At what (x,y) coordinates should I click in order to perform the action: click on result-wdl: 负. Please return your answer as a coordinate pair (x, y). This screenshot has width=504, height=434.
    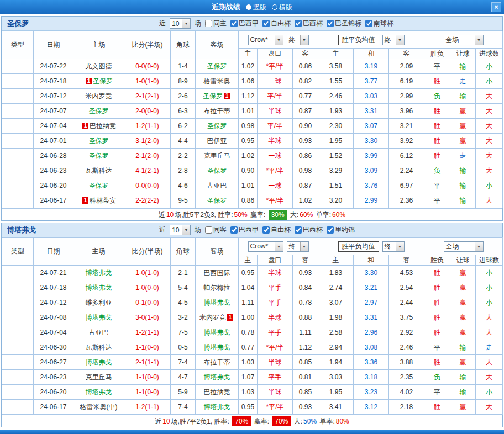
    Looking at the image, I should click on (438, 378).